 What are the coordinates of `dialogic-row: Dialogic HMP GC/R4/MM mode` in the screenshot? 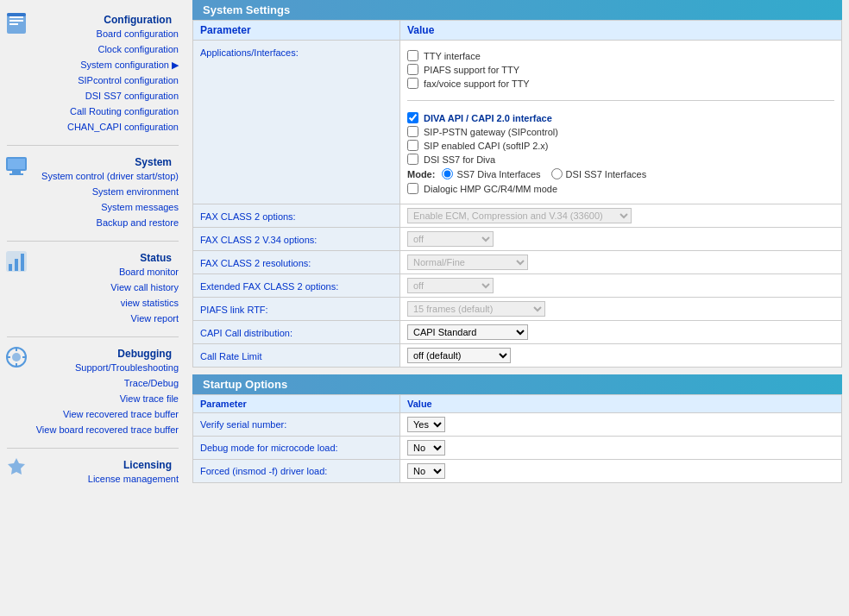 It's located at (621, 188).